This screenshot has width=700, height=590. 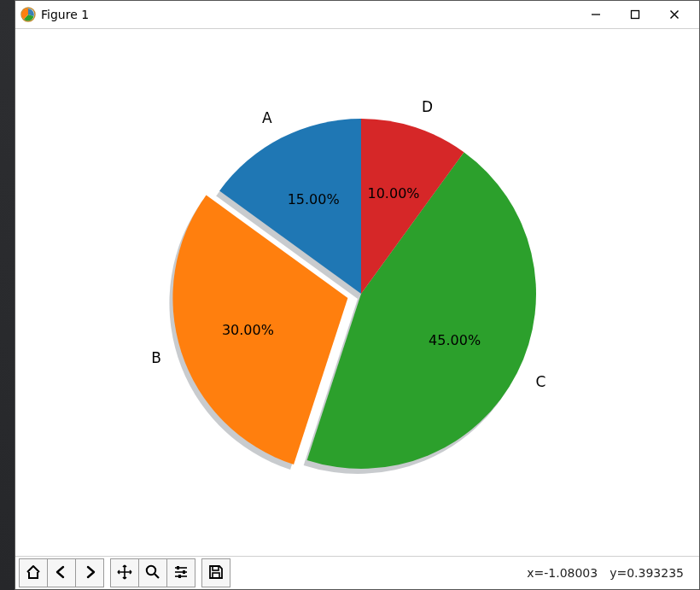 What do you see at coordinates (61, 574) in the screenshot?
I see `arrow-left-icon` at bounding box center [61, 574].